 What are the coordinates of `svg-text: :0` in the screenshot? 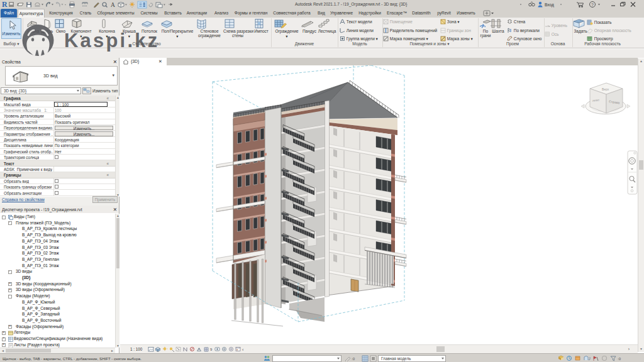 It's located at (619, 359).